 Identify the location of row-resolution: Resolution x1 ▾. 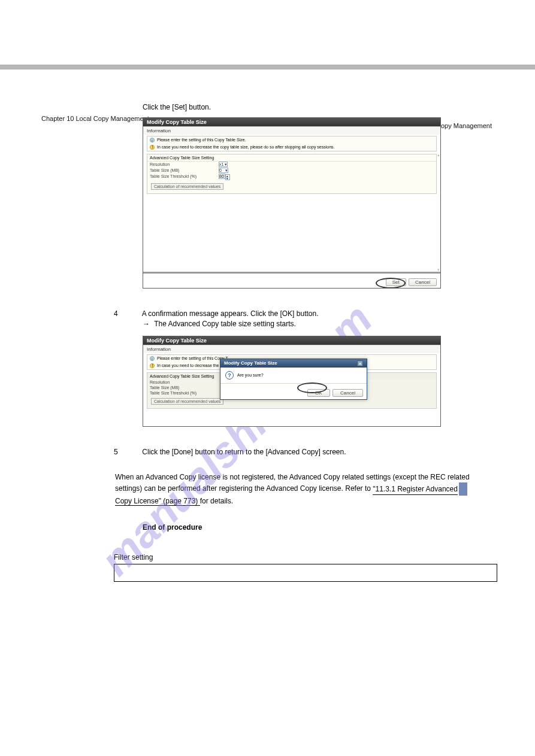
(292, 165).